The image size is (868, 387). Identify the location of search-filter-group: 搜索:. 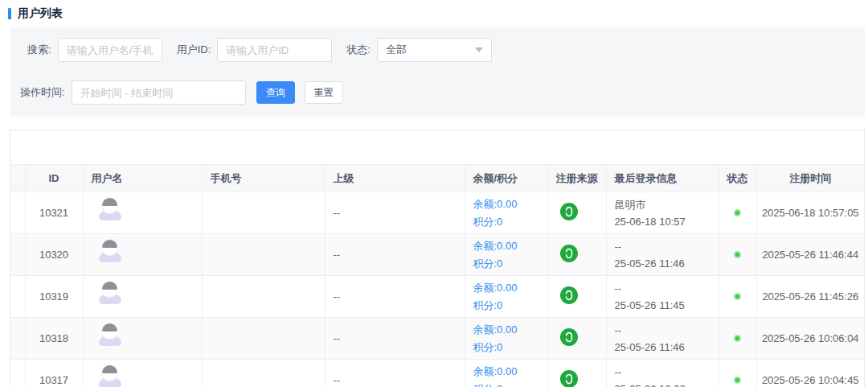
(95, 50).